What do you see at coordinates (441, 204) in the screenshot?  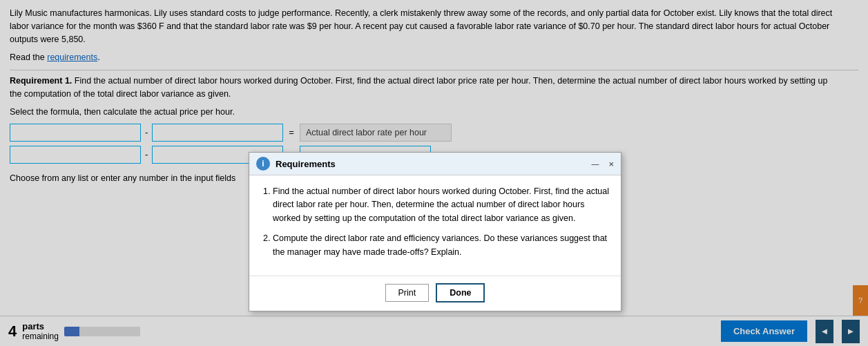 I see `requirement-item-1-text: Find the actual number of direct labor h…` at bounding box center [441, 204].